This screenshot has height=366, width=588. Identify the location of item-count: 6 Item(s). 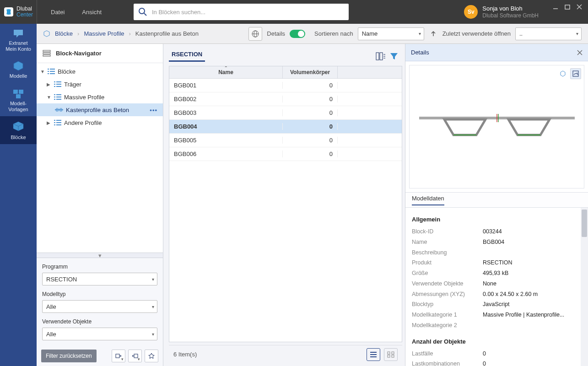
(185, 354).